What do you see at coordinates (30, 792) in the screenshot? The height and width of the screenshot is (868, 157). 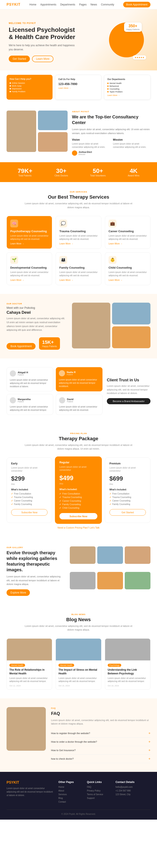 I see `footer-about-desc: Lorem ipsum dolor sit amet consectetur a…` at bounding box center [30, 792].